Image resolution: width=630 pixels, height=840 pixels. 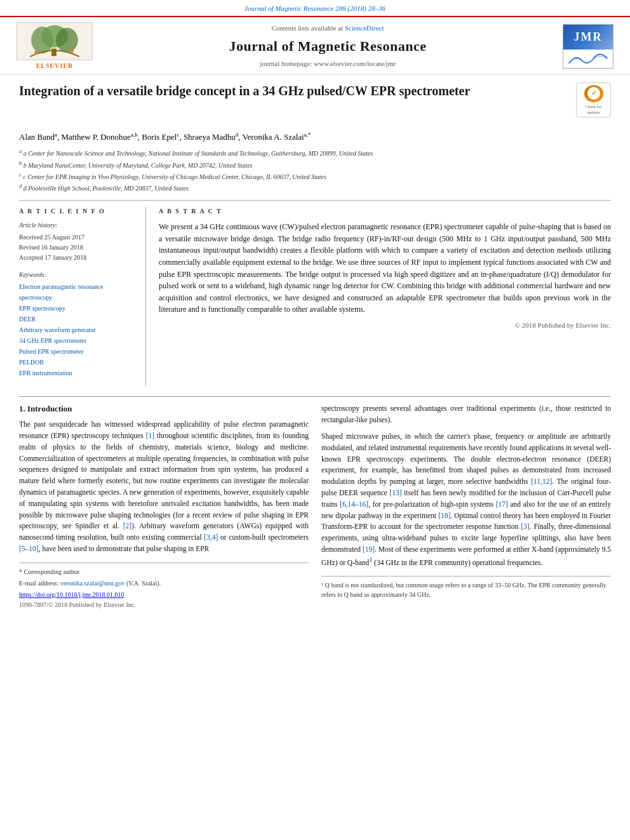 What do you see at coordinates (164, 596) in the screenshot?
I see `doi-link: https://doi.org/10.1016/j.jmr.2018.01.01…` at bounding box center [164, 596].